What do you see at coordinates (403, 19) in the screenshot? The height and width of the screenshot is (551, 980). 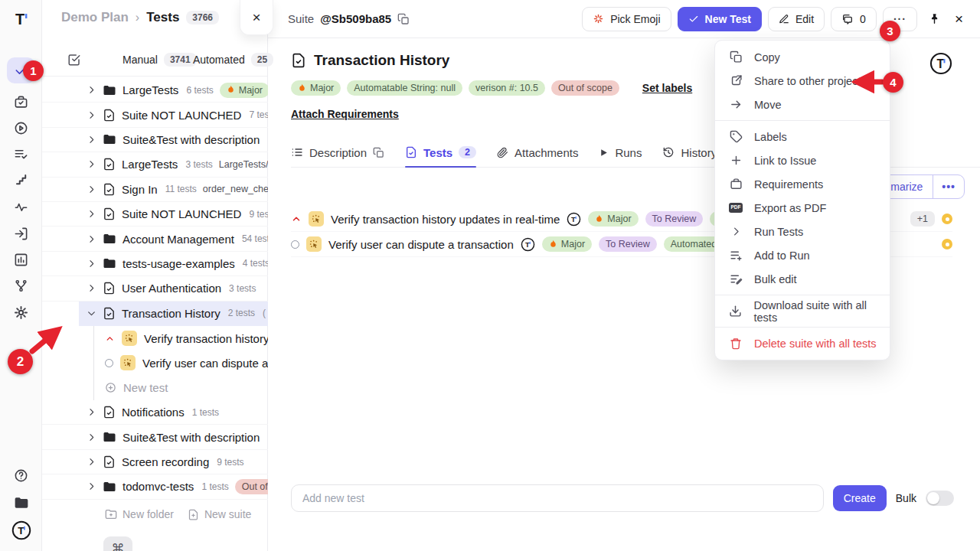 I see `copy-suite-id-icon` at bounding box center [403, 19].